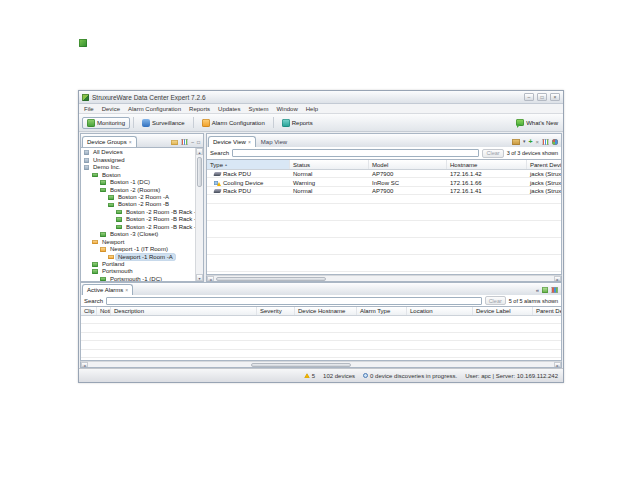 The height and width of the screenshot is (480, 640). I want to click on menu-system: System, so click(258, 109).